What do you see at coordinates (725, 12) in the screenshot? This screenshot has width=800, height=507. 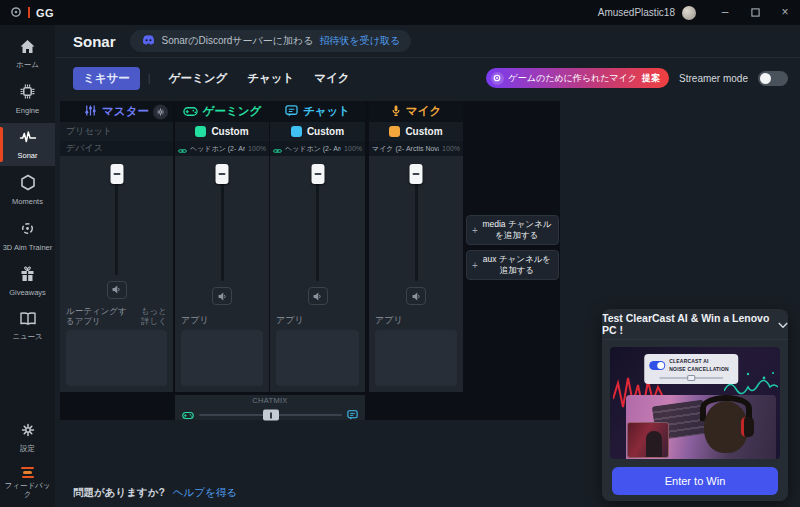 I see `minimize-button: –` at bounding box center [725, 12].